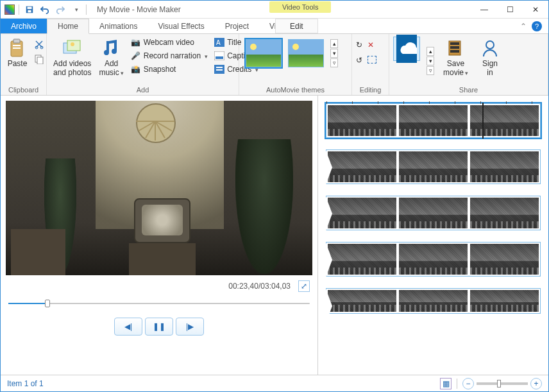 Image resolution: width=549 pixels, height=392 pixels. I want to click on save-movie-button: Save movie, so click(455, 58).